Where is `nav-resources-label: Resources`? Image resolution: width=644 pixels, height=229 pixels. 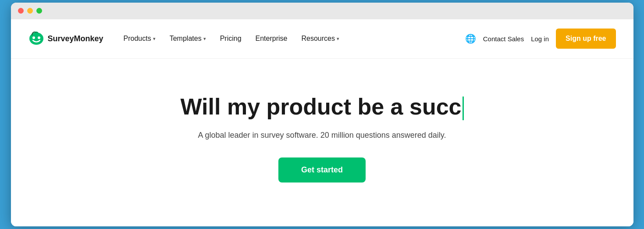
nav-resources-label: Resources is located at coordinates (318, 39).